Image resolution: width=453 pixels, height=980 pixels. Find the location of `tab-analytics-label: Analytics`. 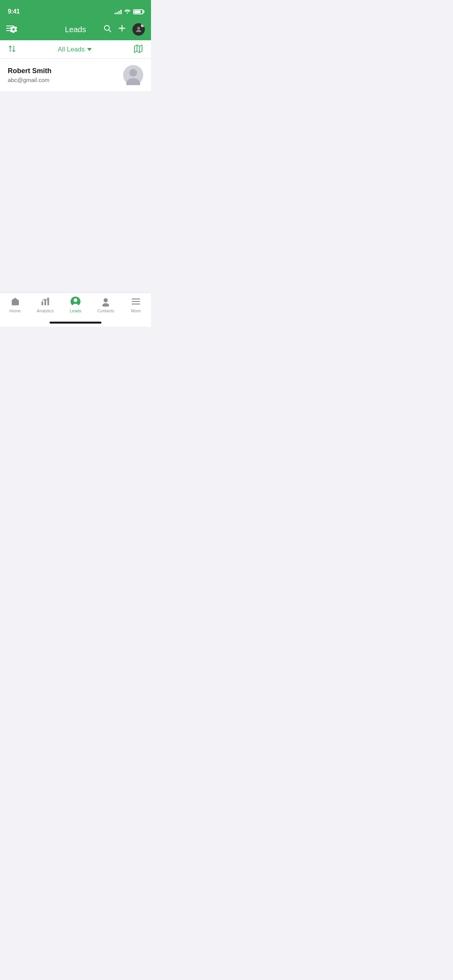

tab-analytics-label: Analytics is located at coordinates (45, 311).